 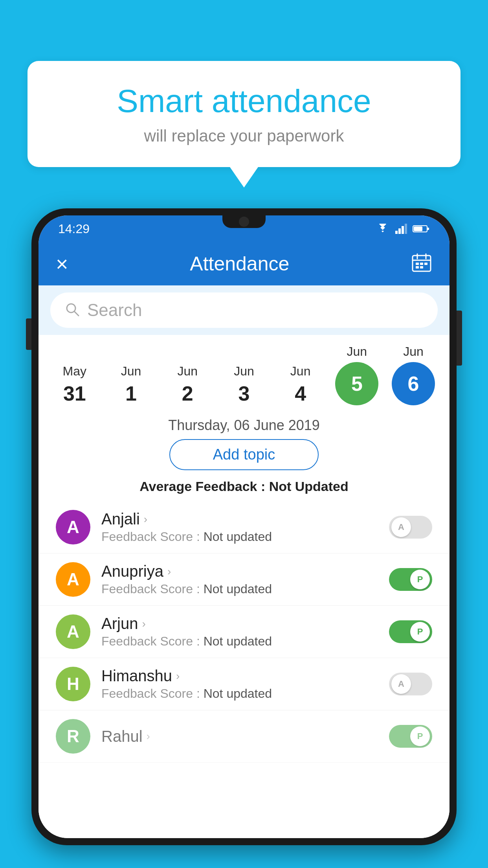 What do you see at coordinates (240, 737) in the screenshot?
I see `student-name-rahul: Rahul ›` at bounding box center [240, 737].